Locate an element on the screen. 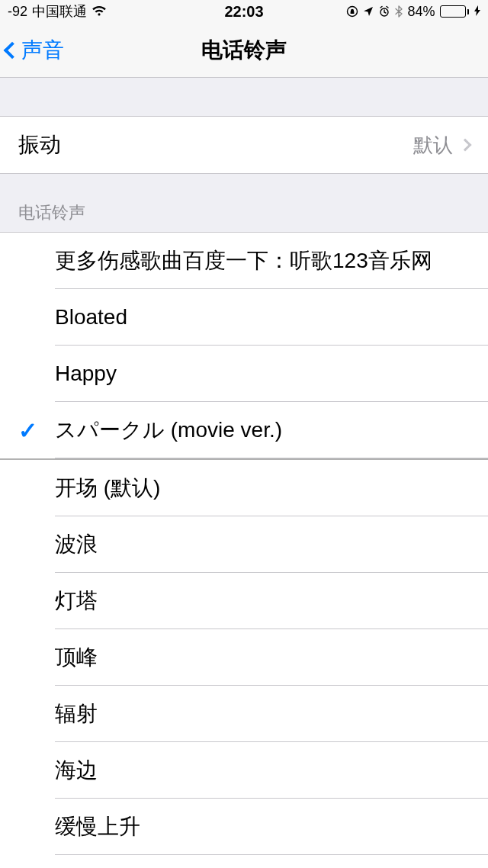 This screenshot has height=868, width=488. vibration-value-text: 默认 is located at coordinates (433, 145).